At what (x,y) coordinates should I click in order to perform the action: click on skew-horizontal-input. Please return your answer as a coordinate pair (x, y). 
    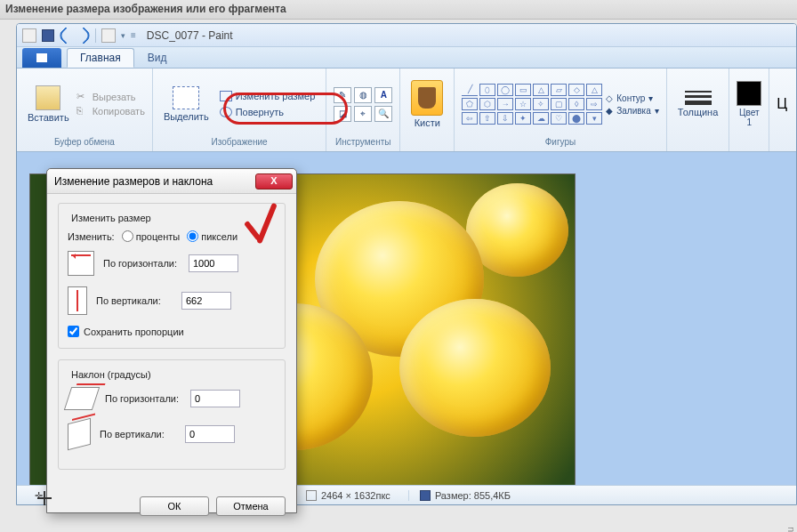
    Looking at the image, I should click on (215, 399).